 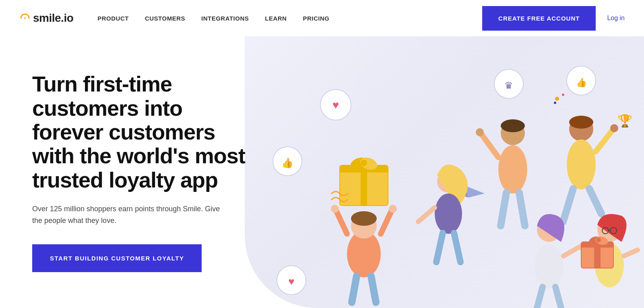 What do you see at coordinates (129, 215) in the screenshot?
I see `hero-subtitle: Over 125 million shoppers earn points th…` at bounding box center [129, 215].